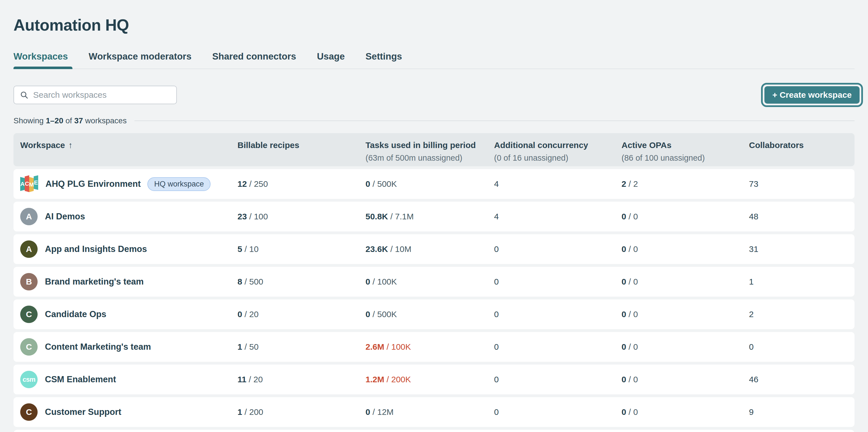 The width and height of the screenshot is (868, 432). I want to click on partial-next-row, so click(434, 431).